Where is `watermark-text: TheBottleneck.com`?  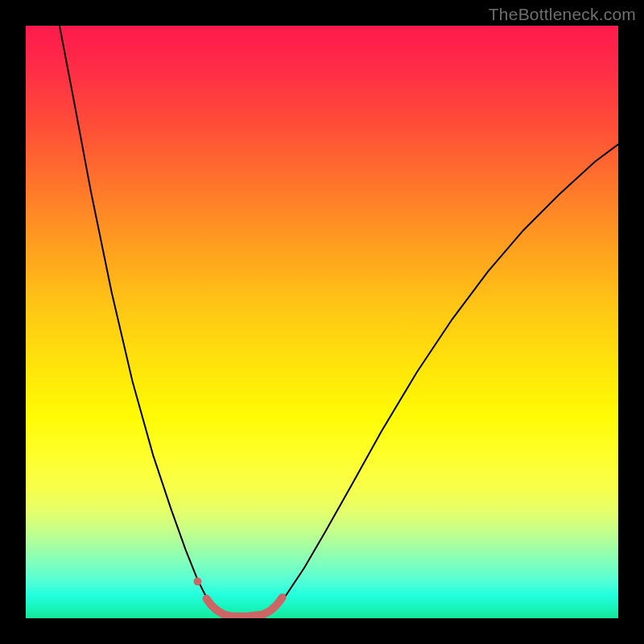
watermark-text: TheBottleneck.com is located at coordinates (562, 14).